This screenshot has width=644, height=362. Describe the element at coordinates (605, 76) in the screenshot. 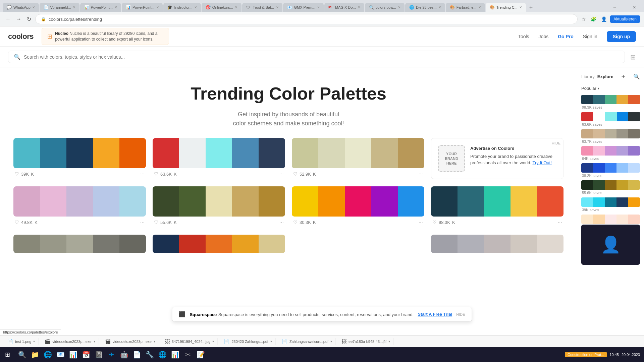

I see `explore-tab: Explore` at that location.